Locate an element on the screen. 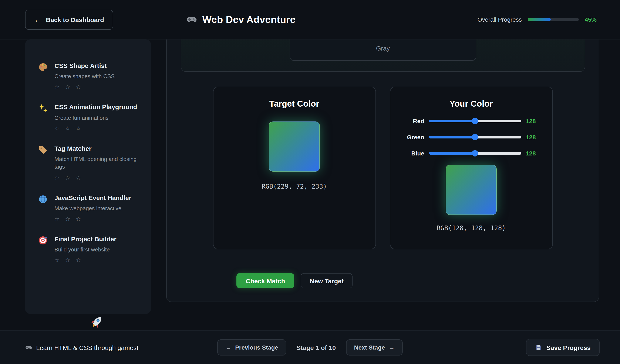 This screenshot has height=364, width=620. blue-slider-label: Blue is located at coordinates (413, 153).